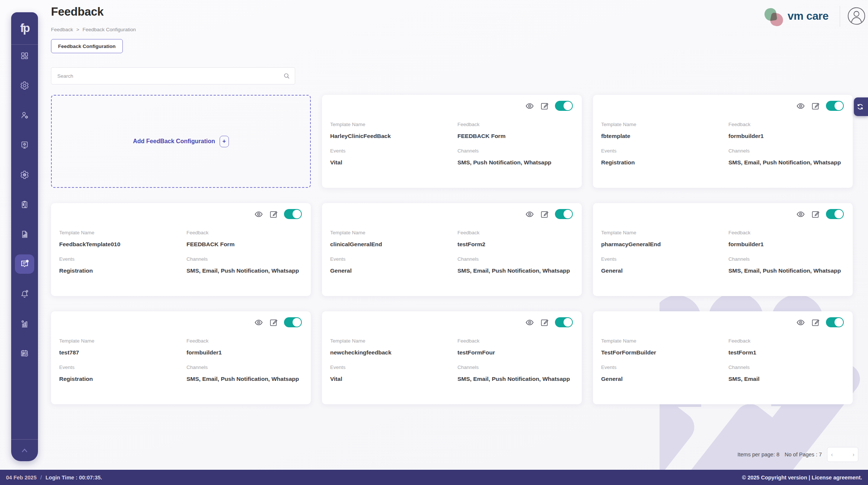  What do you see at coordinates (25, 175) in the screenshot?
I see `sidebar-item-globe-settings` at bounding box center [25, 175].